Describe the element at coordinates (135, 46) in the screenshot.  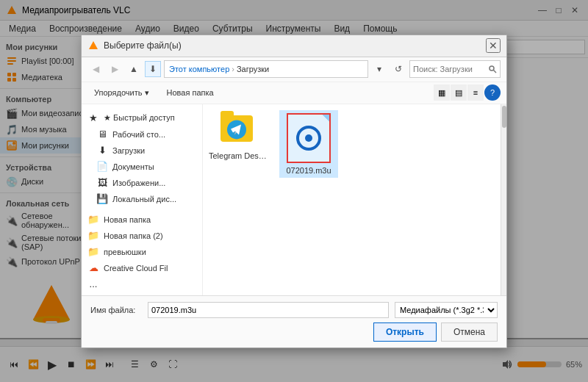
I see `dialog-title-content: Выберите файл(ы)` at that location.